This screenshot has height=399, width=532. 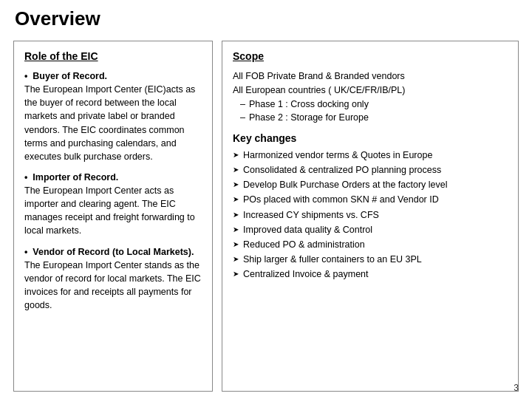 I want to click on left-box-title: Role of the EIC, so click(x=113, y=56).